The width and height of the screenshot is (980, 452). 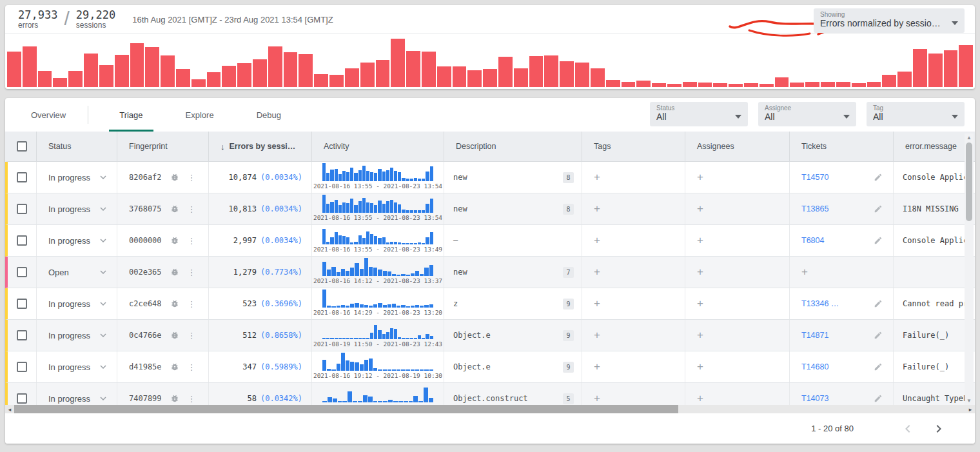 I want to click on errors-cell: 58 (0.0342%), so click(x=260, y=394).